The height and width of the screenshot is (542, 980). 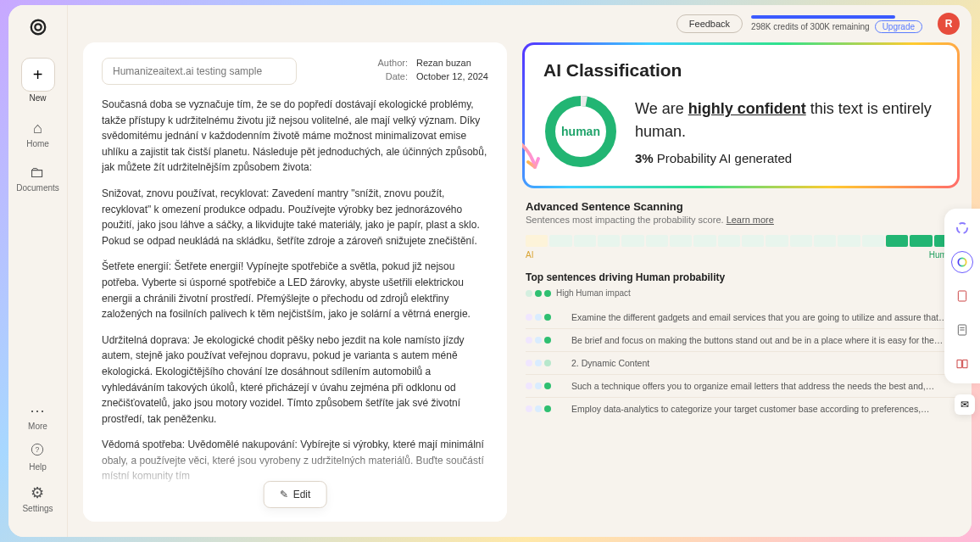 I want to click on documents-icon: 🗀, so click(x=37, y=173).